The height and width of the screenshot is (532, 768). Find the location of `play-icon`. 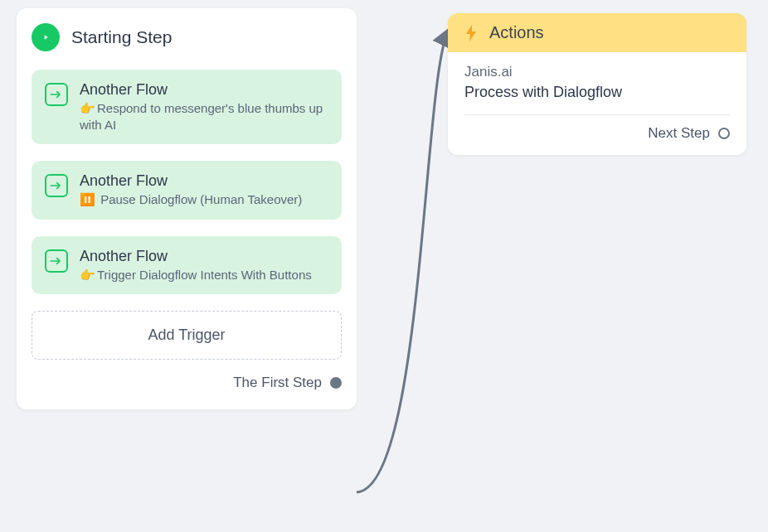

play-icon is located at coordinates (46, 37).